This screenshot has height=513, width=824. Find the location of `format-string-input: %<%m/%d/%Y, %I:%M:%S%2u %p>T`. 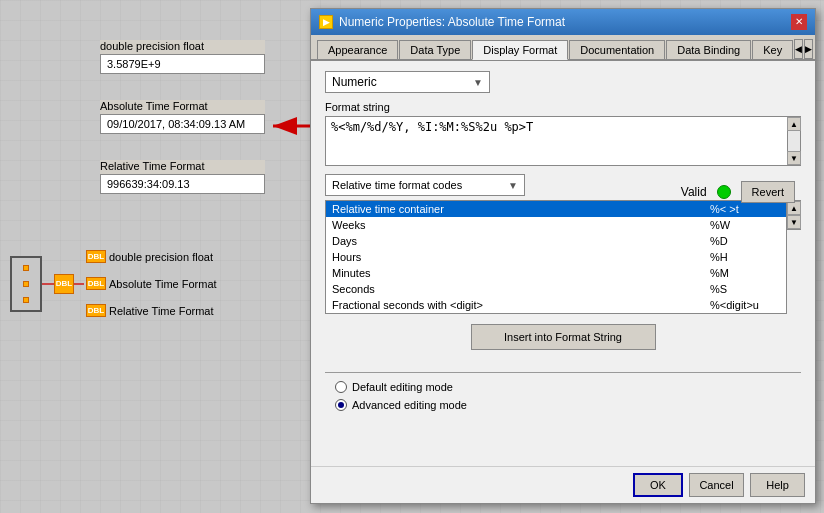

format-string-input: %<%m/%d/%Y, %I:%M:%S%2u %p>T is located at coordinates (556, 141).